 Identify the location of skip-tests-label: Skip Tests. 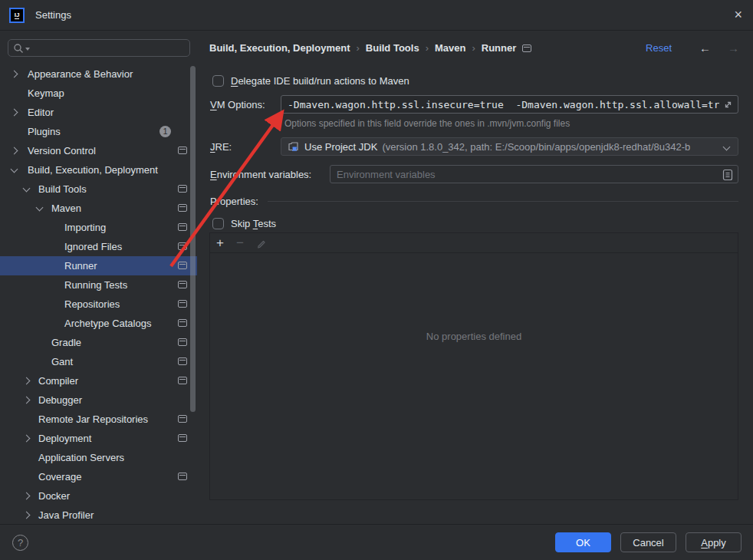
(253, 224).